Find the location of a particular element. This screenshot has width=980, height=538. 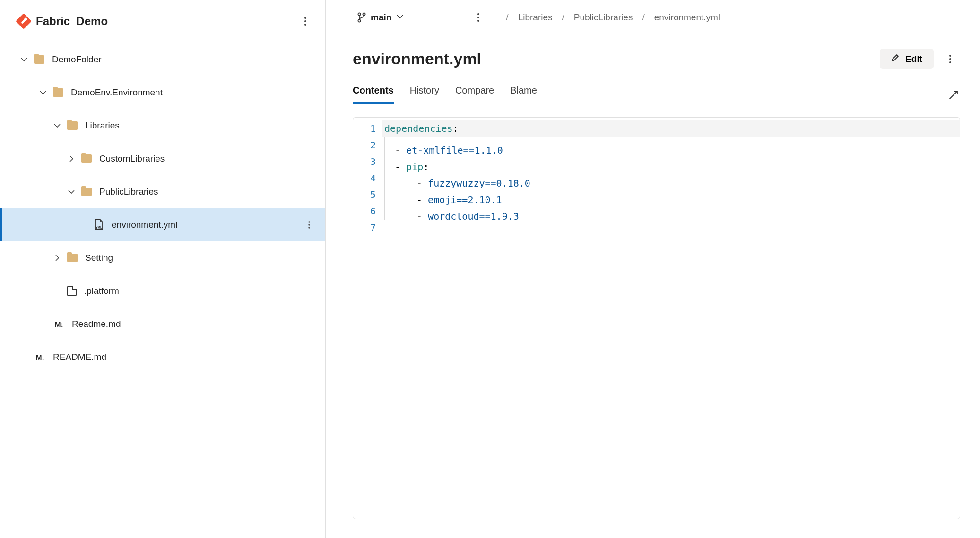

tab-blame: Blame is located at coordinates (524, 94).